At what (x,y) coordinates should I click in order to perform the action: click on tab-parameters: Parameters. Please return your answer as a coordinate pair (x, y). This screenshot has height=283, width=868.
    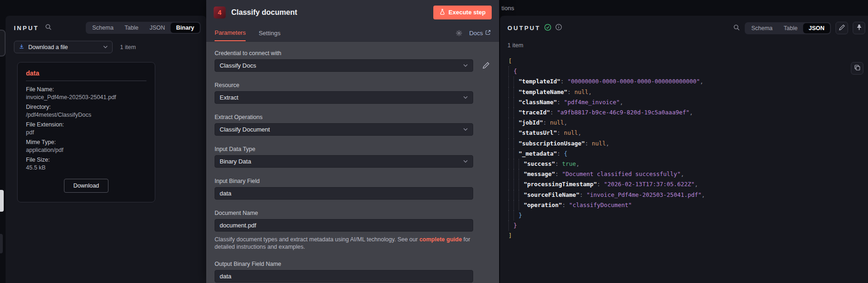
    Looking at the image, I should click on (230, 33).